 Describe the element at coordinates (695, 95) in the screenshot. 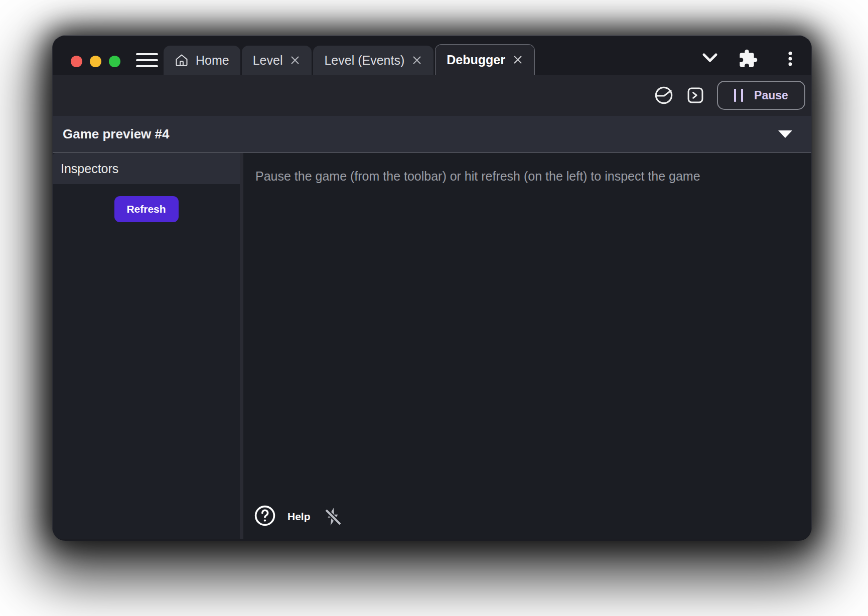

I see `console-icon` at that location.